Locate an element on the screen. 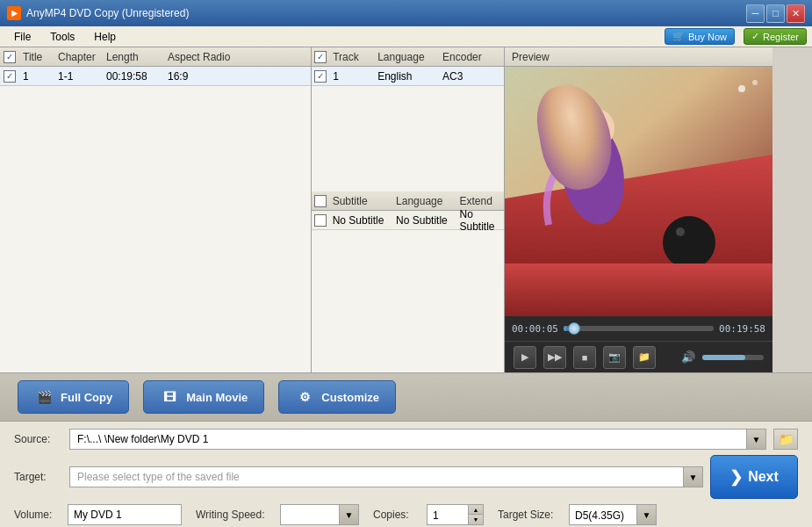  volume-row: Volume: Writing Speed: ▼ Copies: 1 ▲ ▼ T… is located at coordinates (406, 515).